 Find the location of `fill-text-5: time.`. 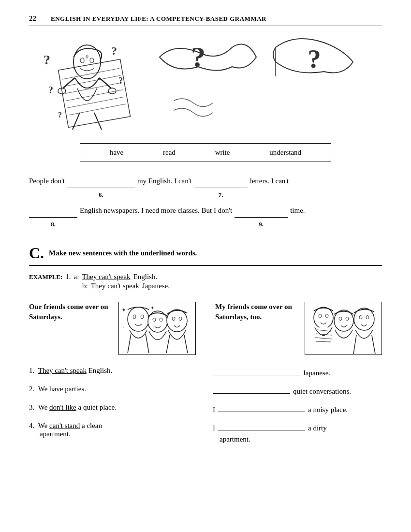

fill-text-5: time. is located at coordinates (297, 210).